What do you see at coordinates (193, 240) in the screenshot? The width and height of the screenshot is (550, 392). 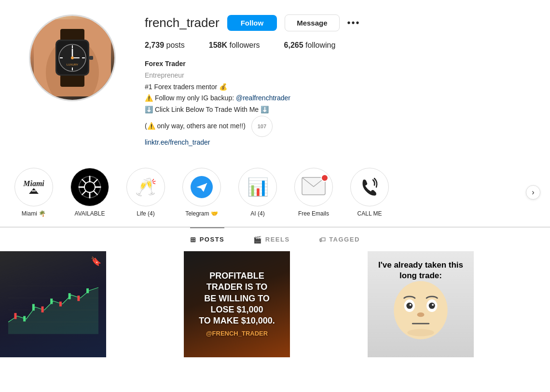 I see `grid-icon: ⊞` at bounding box center [193, 240].